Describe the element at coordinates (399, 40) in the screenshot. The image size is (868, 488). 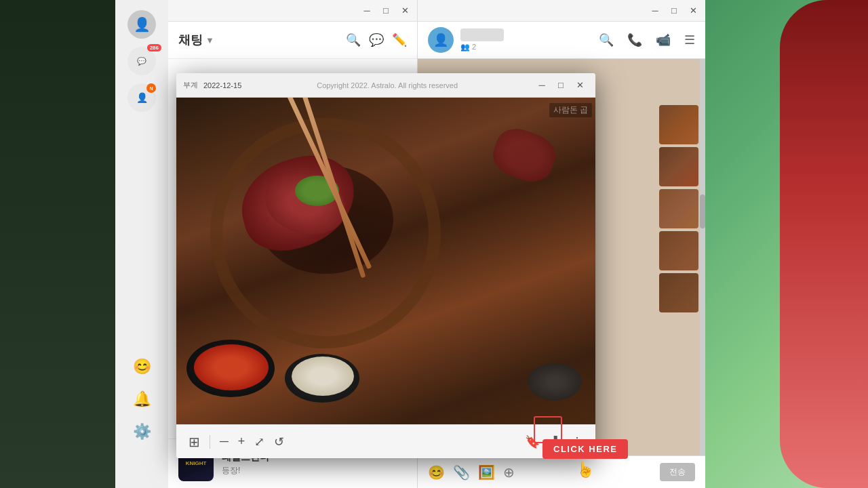
I see `chat-compose-icon: ✏️` at that location.